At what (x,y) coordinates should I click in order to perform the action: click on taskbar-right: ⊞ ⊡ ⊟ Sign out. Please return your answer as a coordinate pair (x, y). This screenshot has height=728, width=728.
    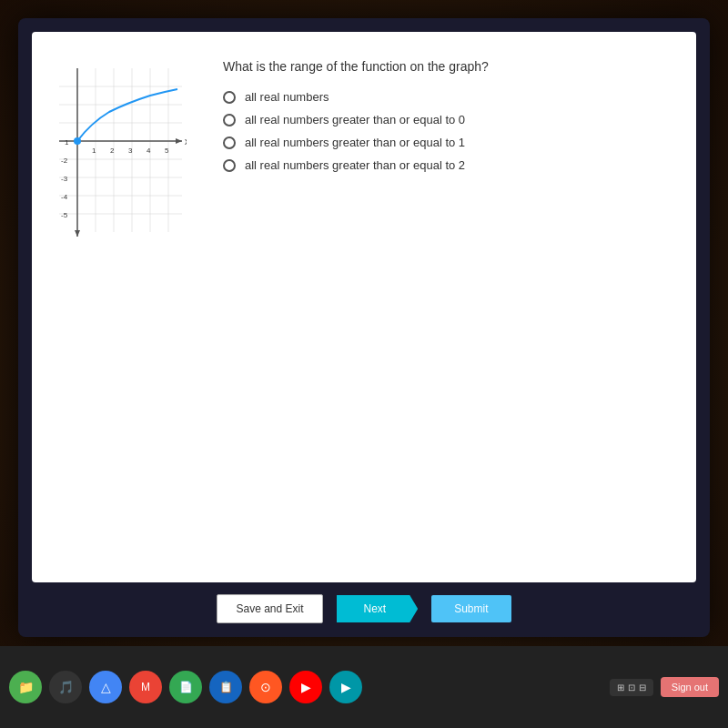
    Looking at the image, I should click on (664, 687).